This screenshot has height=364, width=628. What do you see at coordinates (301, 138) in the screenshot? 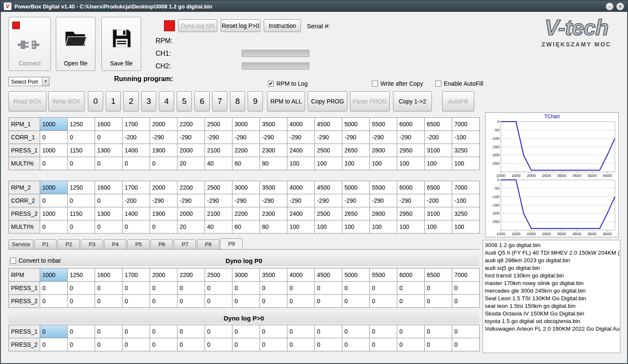
I see `cell-corr-1-9: -290` at bounding box center [301, 138].